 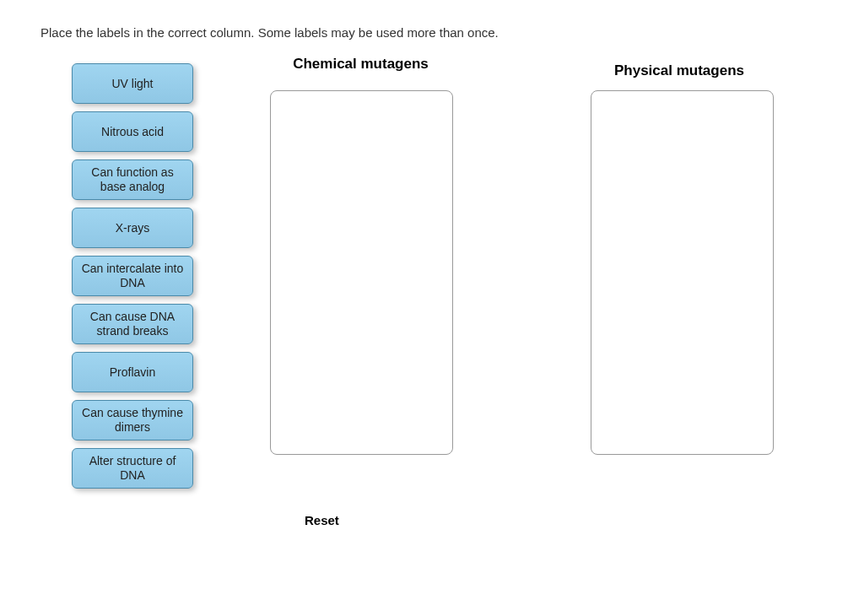 What do you see at coordinates (132, 276) in the screenshot?
I see `label-intercalate-dna: Can intercalate into DNA` at bounding box center [132, 276].